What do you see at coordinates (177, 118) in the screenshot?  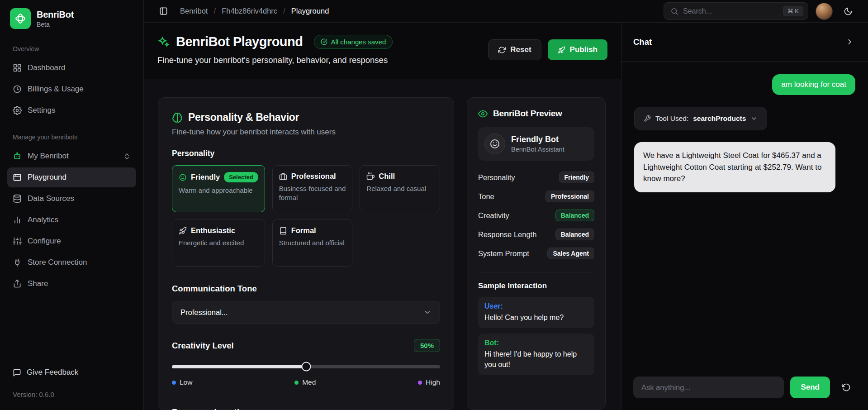 I see `brain-icon` at bounding box center [177, 118].